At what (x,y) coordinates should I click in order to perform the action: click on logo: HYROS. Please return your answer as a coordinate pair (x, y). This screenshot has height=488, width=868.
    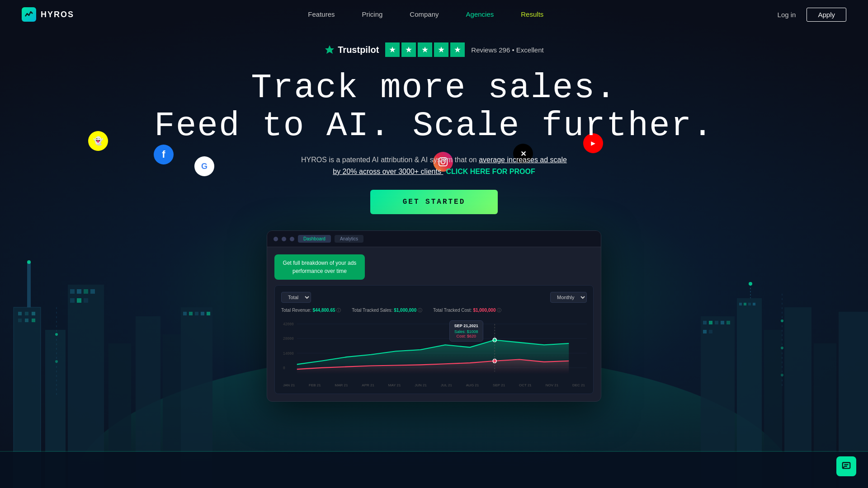
    Looking at the image, I should click on (48, 14).